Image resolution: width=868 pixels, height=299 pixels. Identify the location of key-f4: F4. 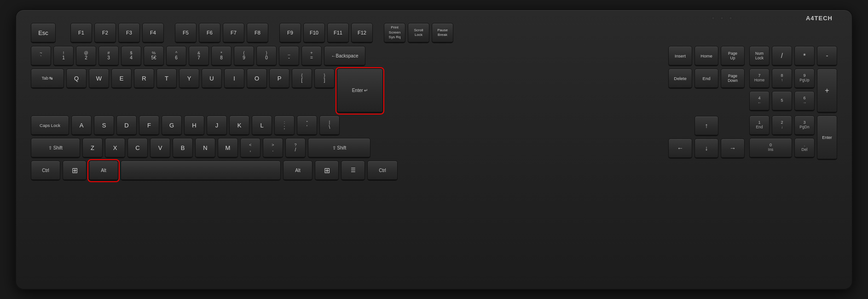
(153, 33).